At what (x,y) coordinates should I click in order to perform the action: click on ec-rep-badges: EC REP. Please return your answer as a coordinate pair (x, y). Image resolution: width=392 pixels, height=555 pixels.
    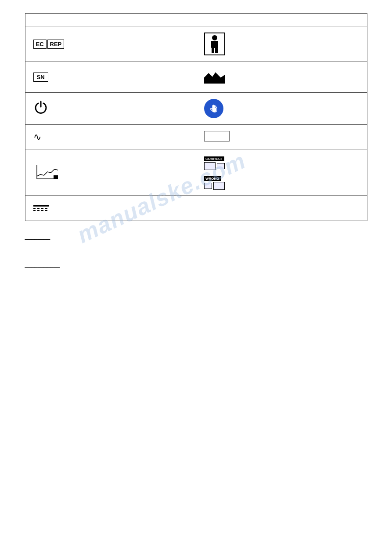
    Looking at the image, I should click on (111, 44).